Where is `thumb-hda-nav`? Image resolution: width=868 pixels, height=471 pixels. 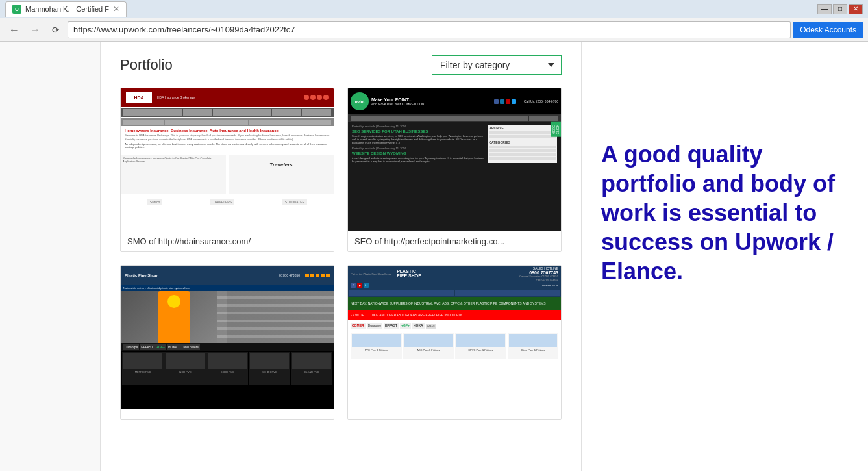
thumb-hda-nav is located at coordinates (227, 112).